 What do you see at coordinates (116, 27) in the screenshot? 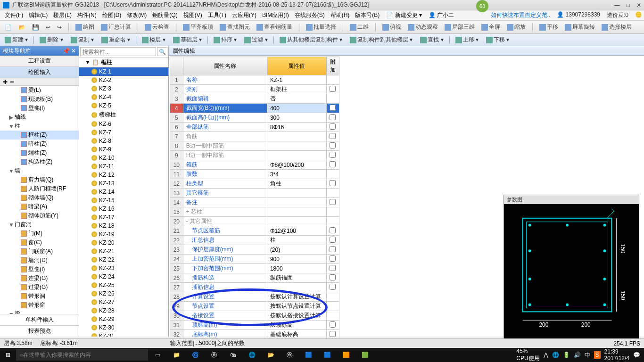
I see `toolbar-btn: 汇总计算` at bounding box center [116, 27].